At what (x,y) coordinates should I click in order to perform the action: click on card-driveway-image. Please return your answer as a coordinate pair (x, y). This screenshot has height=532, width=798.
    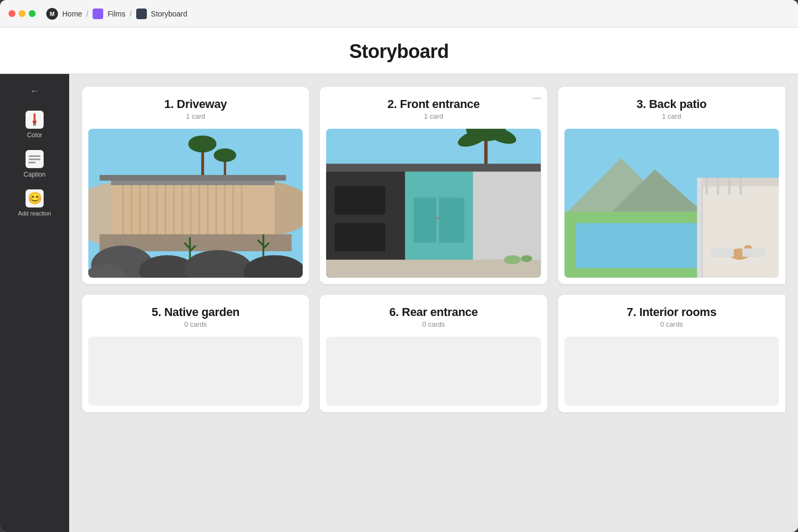
    Looking at the image, I should click on (196, 203).